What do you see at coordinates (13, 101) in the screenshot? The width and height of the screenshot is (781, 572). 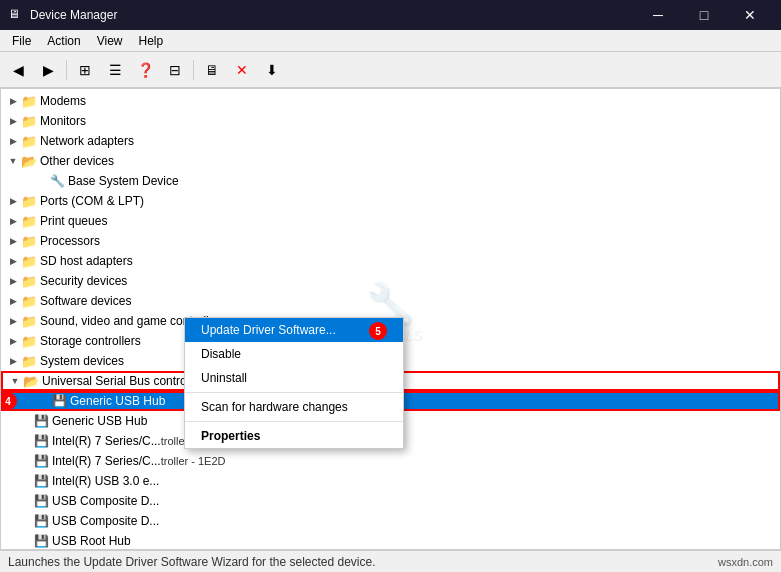 I see `expand-modems: ▶` at bounding box center [13, 101].